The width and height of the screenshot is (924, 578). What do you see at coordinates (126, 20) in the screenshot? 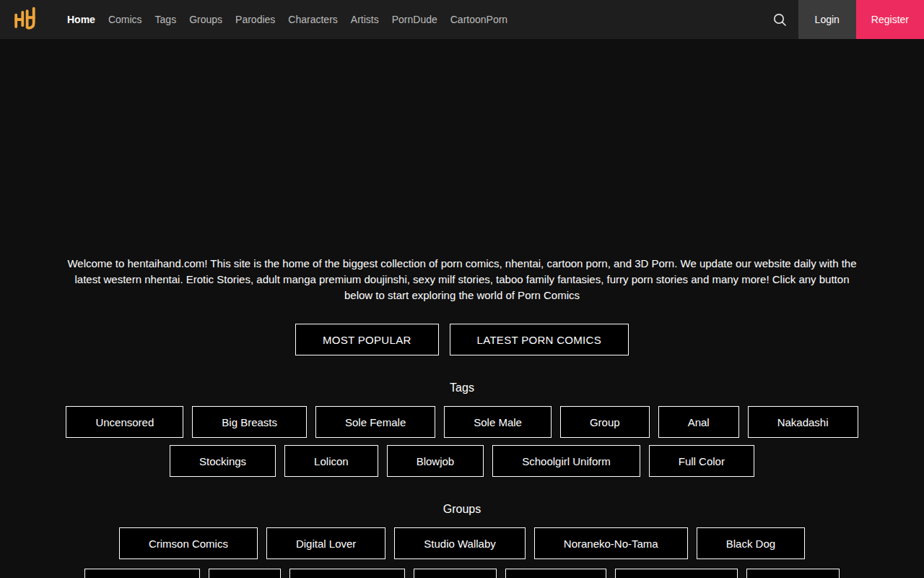
I see `nav-item-comics: Comics` at bounding box center [126, 20].